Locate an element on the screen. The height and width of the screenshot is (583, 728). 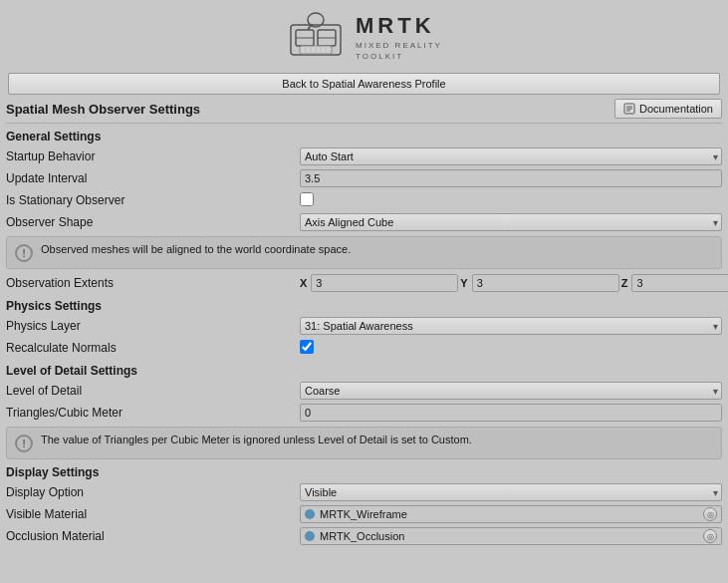
visible-material-label: Visible Material is located at coordinates (153, 514).